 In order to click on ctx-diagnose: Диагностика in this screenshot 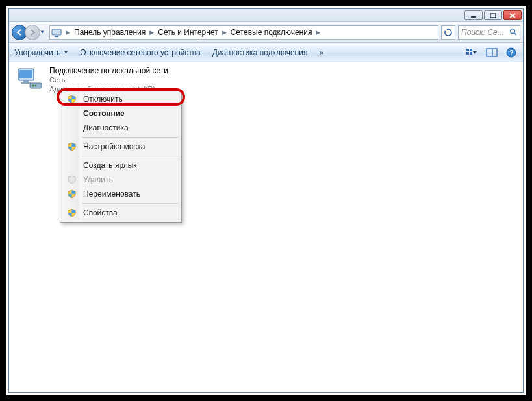, I will do `click(121, 128)`.